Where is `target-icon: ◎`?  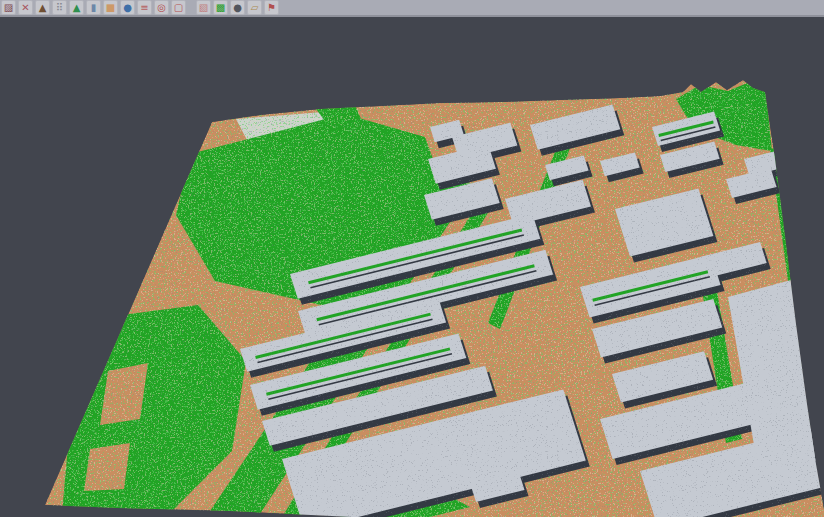
target-icon: ◎ is located at coordinates (162, 8).